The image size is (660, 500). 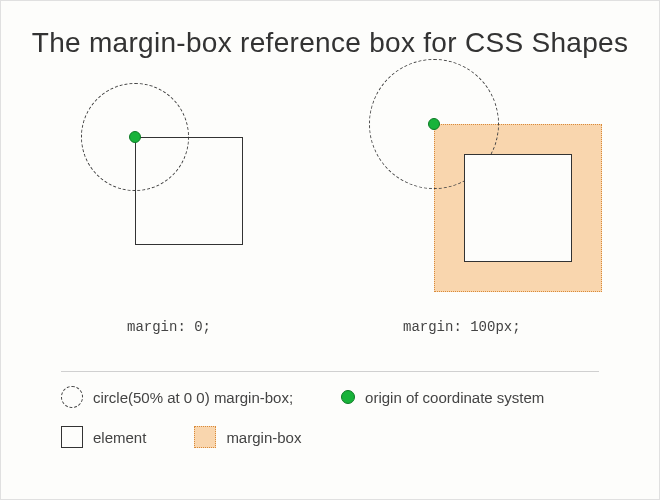 I want to click on legend-row: element margin-box, so click(x=330, y=437).